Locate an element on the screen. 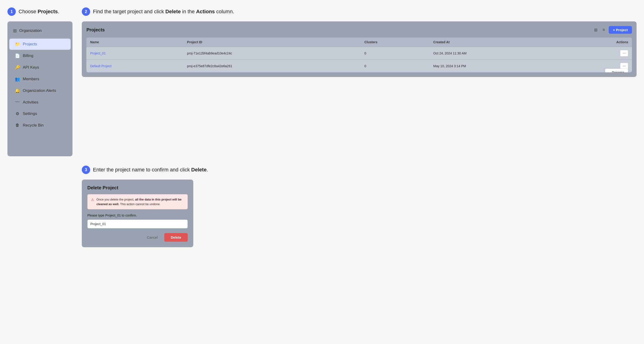 This screenshot has width=644, height=344. sidebar-item-settings: ⚙ Settings is located at coordinates (40, 114).